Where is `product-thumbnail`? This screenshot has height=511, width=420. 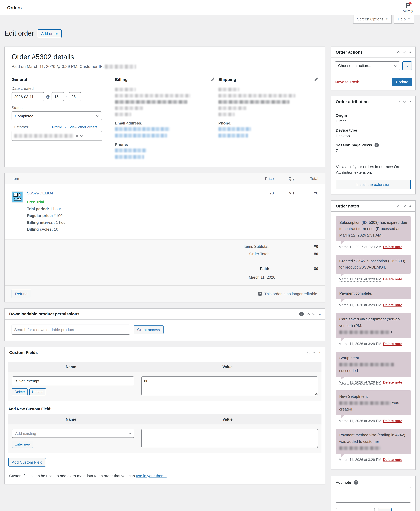 product-thumbnail is located at coordinates (17, 197).